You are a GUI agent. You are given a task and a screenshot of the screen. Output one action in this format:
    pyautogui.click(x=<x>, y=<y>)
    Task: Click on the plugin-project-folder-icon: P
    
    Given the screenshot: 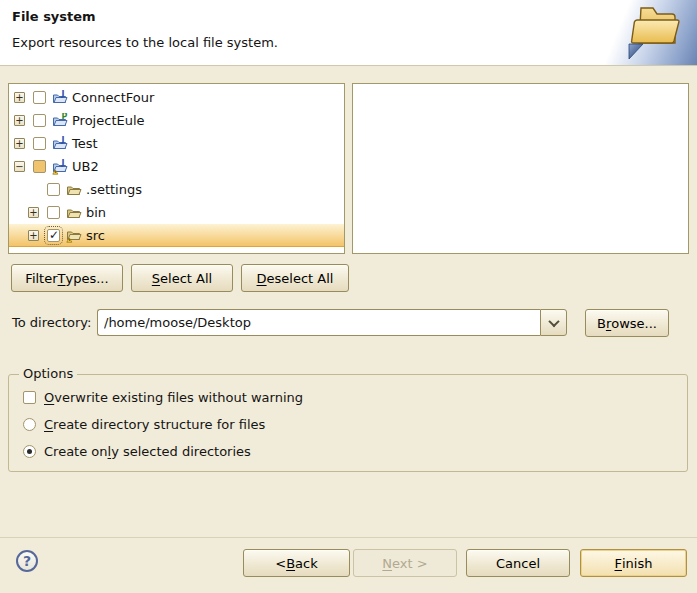 What is the action you would take?
    pyautogui.click(x=60, y=121)
    